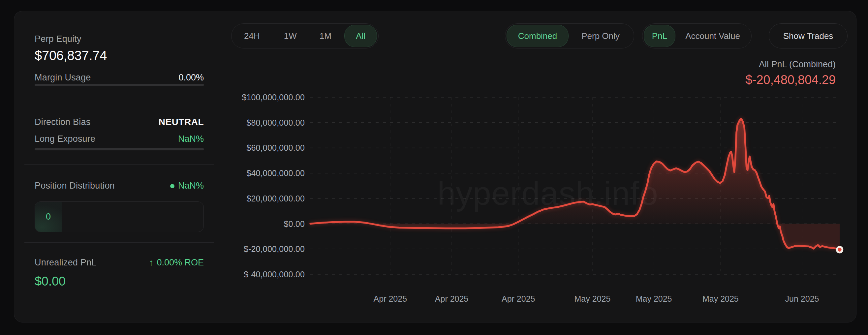  I want to click on mode-combined: Combined, so click(537, 36).